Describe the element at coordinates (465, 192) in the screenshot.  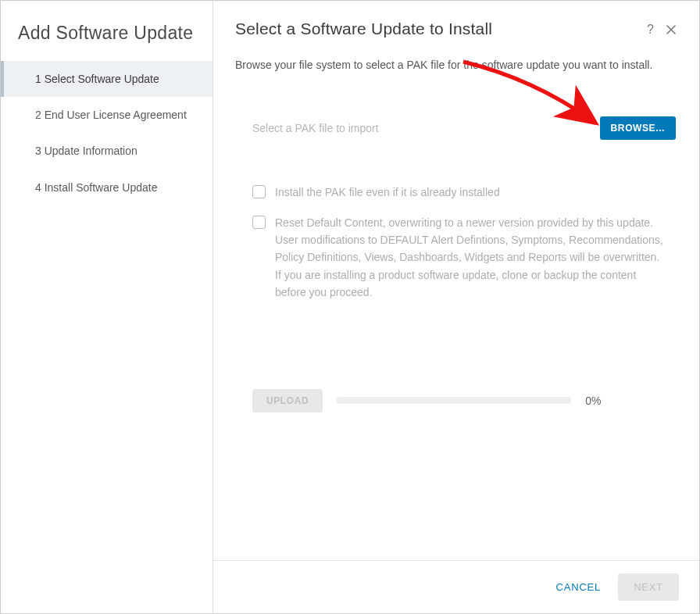
I see `option-install-even-if-installed: Install the PAK file even if it is alrea…` at that location.